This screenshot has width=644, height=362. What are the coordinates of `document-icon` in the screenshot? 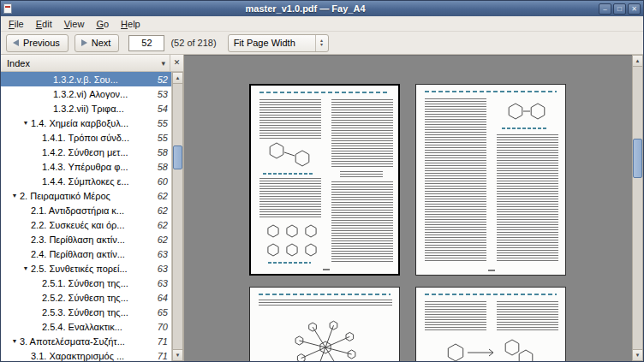 It's located at (8, 9).